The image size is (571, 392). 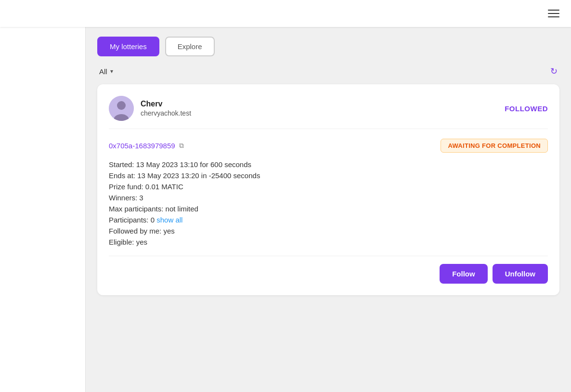 What do you see at coordinates (166, 104) in the screenshot?
I see `user-name: Cherv` at bounding box center [166, 104].